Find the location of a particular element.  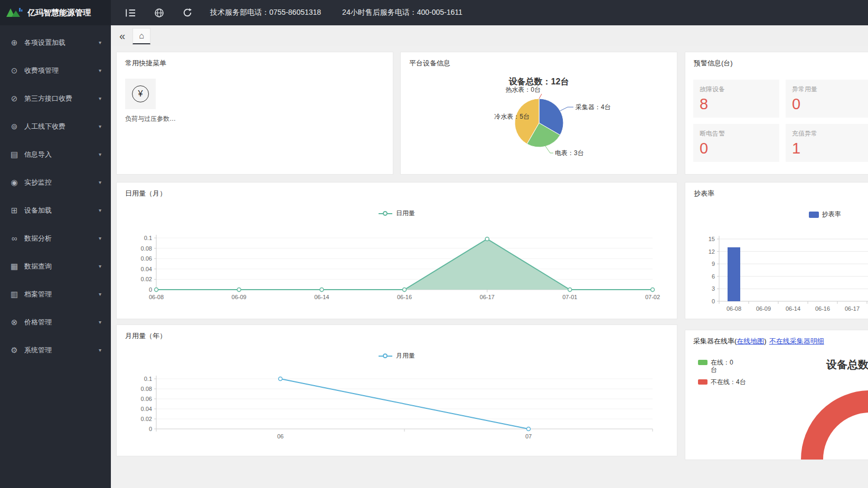

home-icon: ⌂ is located at coordinates (141, 36).